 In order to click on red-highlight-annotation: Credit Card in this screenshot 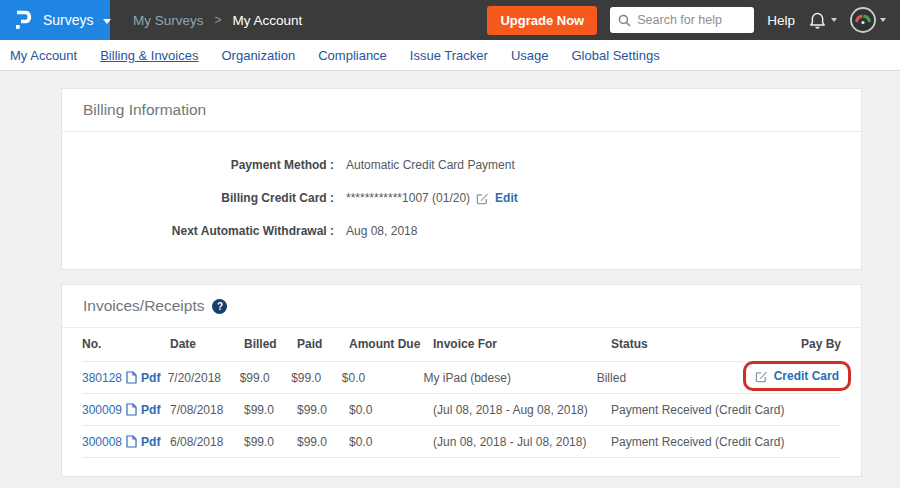, I will do `click(797, 376)`.